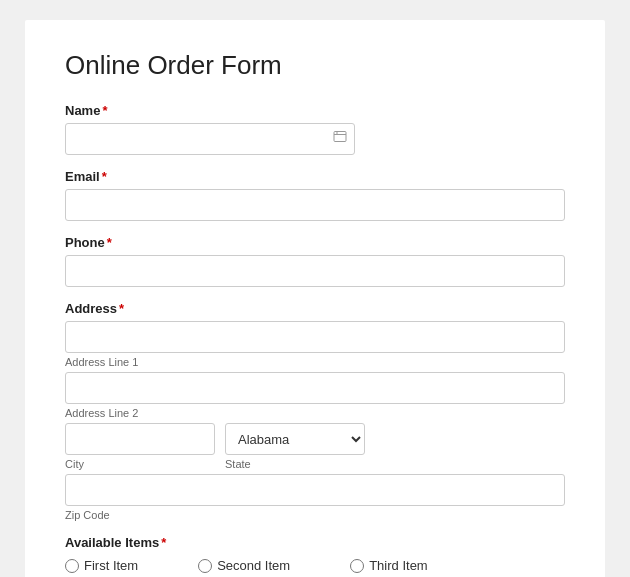 This screenshot has height=577, width=630. Describe the element at coordinates (110, 242) in the screenshot. I see `phone-required-star: *` at that location.